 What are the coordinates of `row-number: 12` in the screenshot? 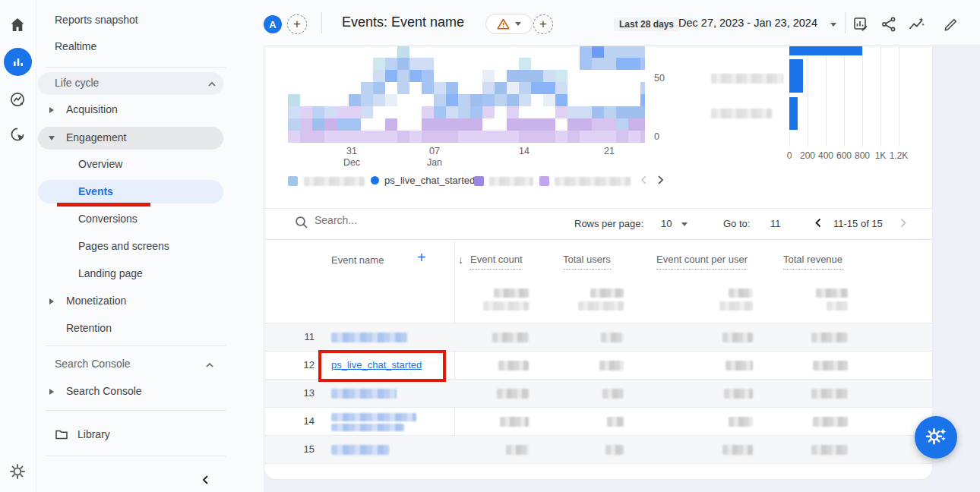 It's located at (301, 364).